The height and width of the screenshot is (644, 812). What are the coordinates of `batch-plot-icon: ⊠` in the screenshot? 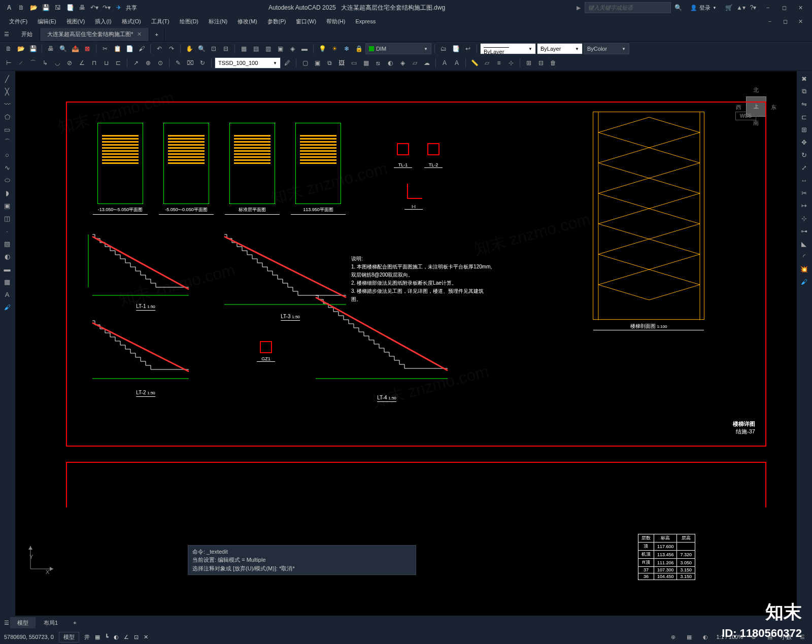 It's located at (87, 49).